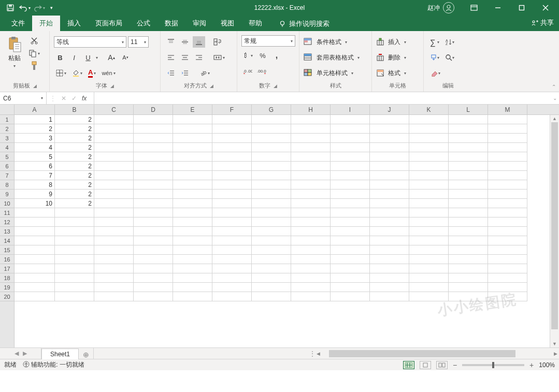  I want to click on cell-D11, so click(153, 213).